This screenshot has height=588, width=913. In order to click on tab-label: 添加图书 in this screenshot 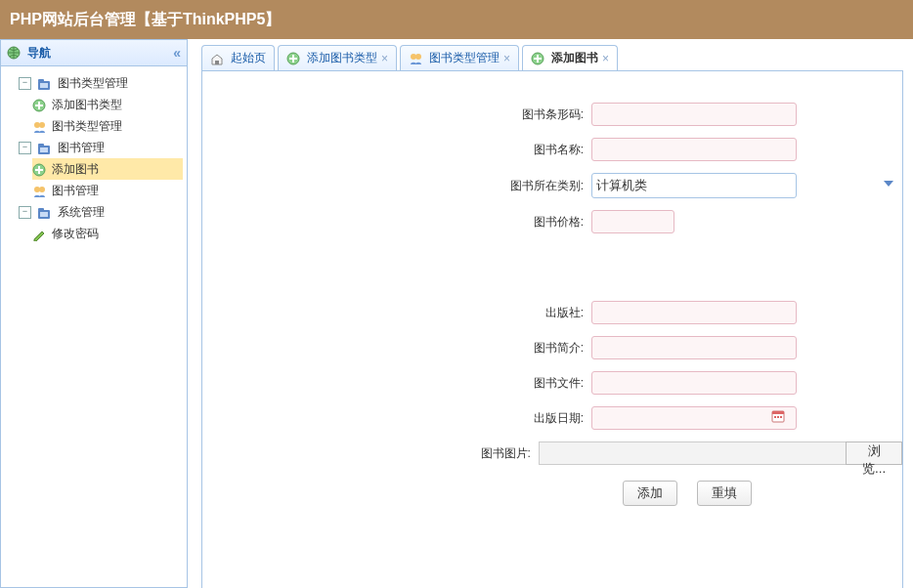, I will do `click(575, 59)`.